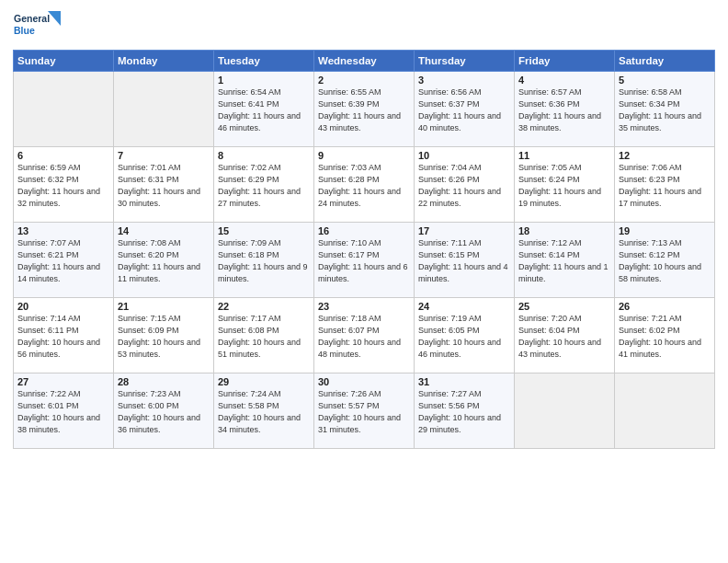  Describe the element at coordinates (265, 109) in the screenshot. I see `calendar-cell: 1Sunrise: 6:54 AM Sunset: 6:41 PM Daylig…` at that location.